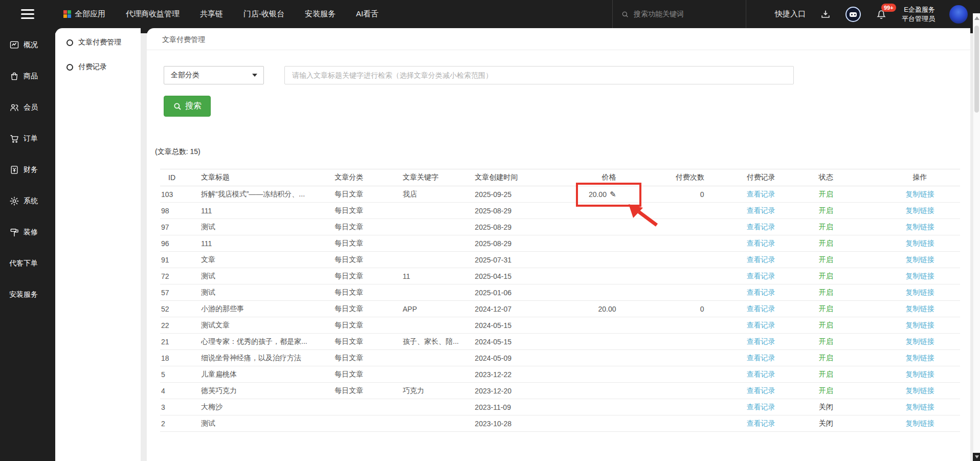 This screenshot has width=980, height=461. What do you see at coordinates (613, 194) in the screenshot?
I see `edit-price-icon: ✎` at bounding box center [613, 194].